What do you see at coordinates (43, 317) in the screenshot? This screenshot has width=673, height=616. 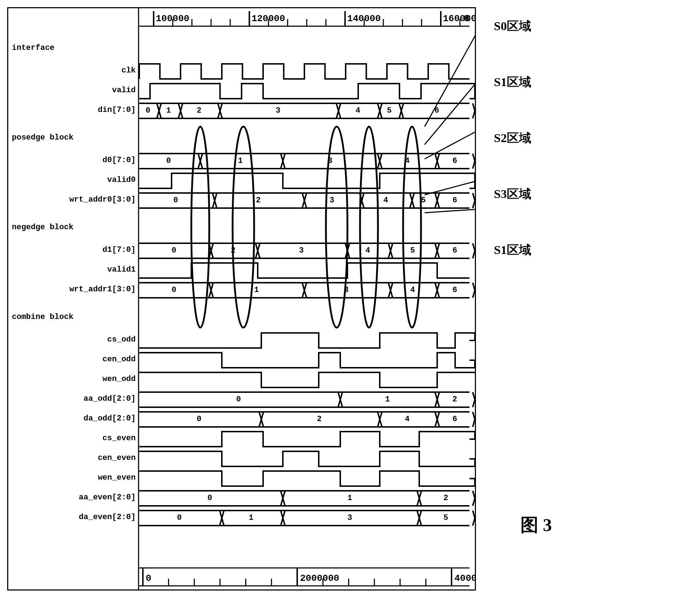 I see `group-label: combine block` at bounding box center [43, 317].